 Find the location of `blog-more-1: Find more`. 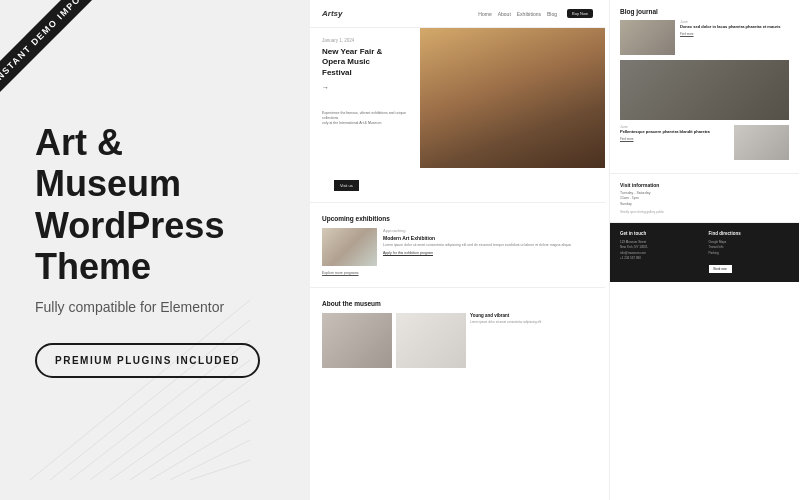

blog-more-1: Find more is located at coordinates (734, 34).